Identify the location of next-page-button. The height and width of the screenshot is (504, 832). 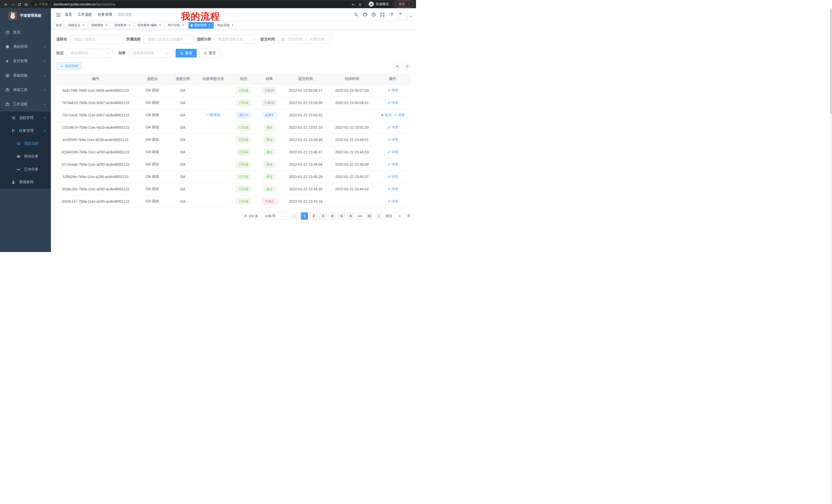
(378, 216).